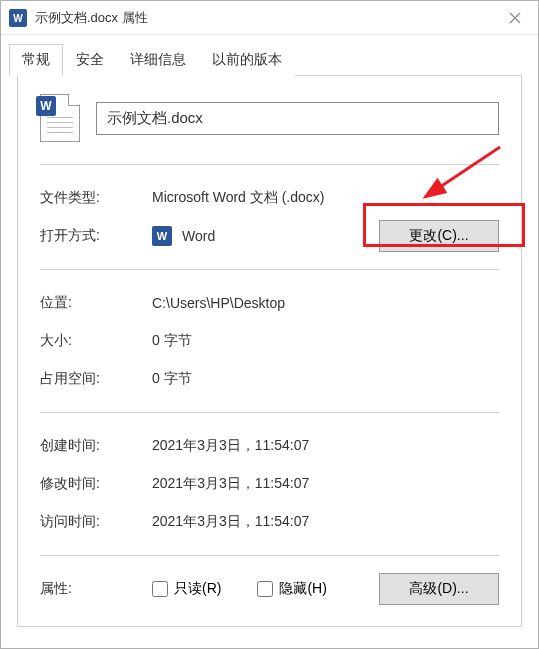 This screenshot has height=649, width=539. I want to click on value-size: 0 字节, so click(326, 341).